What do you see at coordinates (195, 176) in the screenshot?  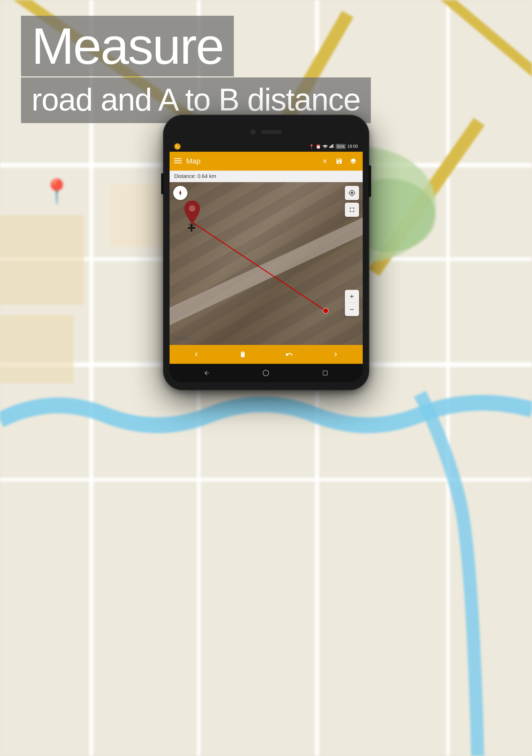 I see `distance-display: Distance: 0.64 km` at bounding box center [195, 176].